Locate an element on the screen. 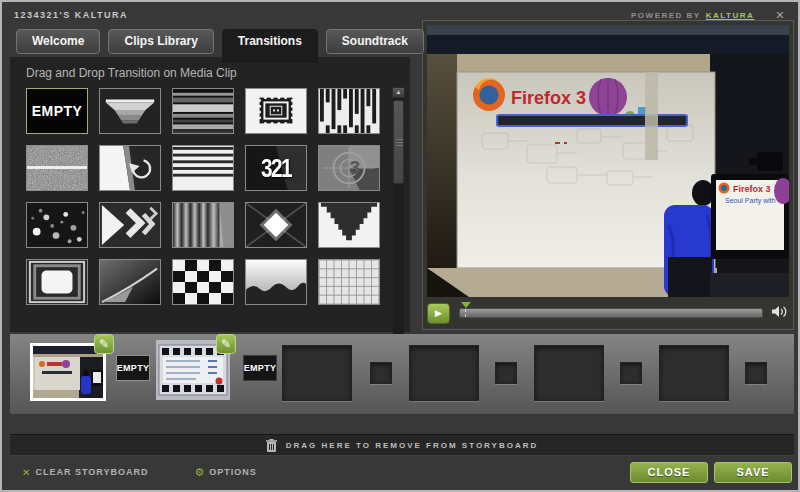 Image resolution: width=800 pixels, height=492 pixels. transition-tile-label: 3 is located at coordinates (349, 168).